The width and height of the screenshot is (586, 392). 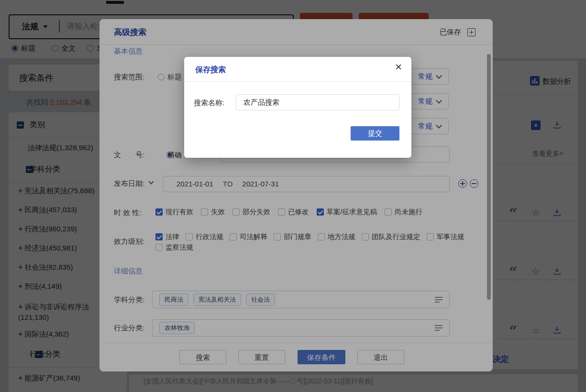 What do you see at coordinates (209, 103) in the screenshot?
I see `search-name-label: 搜索名称:` at bounding box center [209, 103].